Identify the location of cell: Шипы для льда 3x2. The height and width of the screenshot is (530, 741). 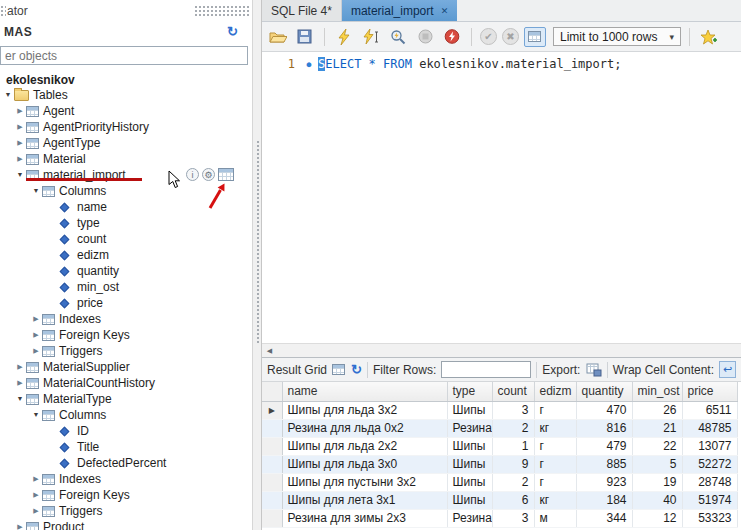
(364, 410).